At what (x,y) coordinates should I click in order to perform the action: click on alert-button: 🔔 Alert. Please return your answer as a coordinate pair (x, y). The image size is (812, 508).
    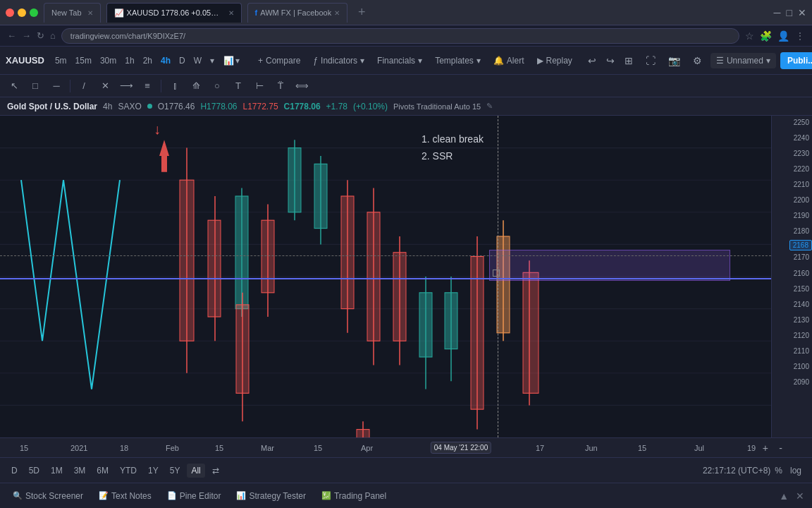
    Looking at the image, I should click on (509, 61).